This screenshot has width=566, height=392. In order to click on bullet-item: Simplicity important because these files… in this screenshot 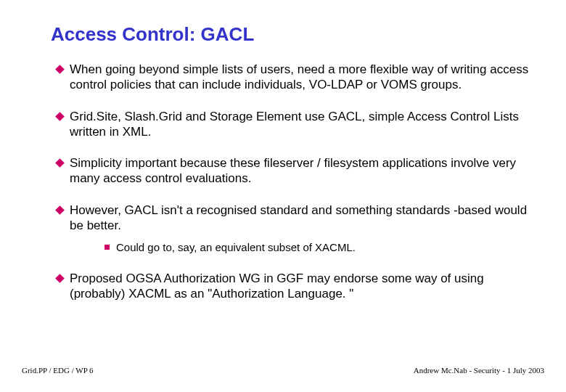, I will do `click(293, 171)`.